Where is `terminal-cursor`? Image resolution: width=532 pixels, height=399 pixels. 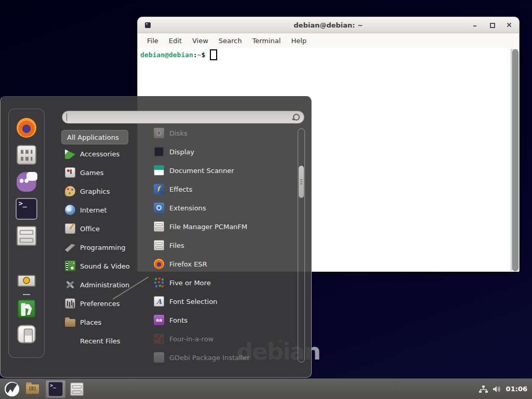
terminal-cursor is located at coordinates (214, 55).